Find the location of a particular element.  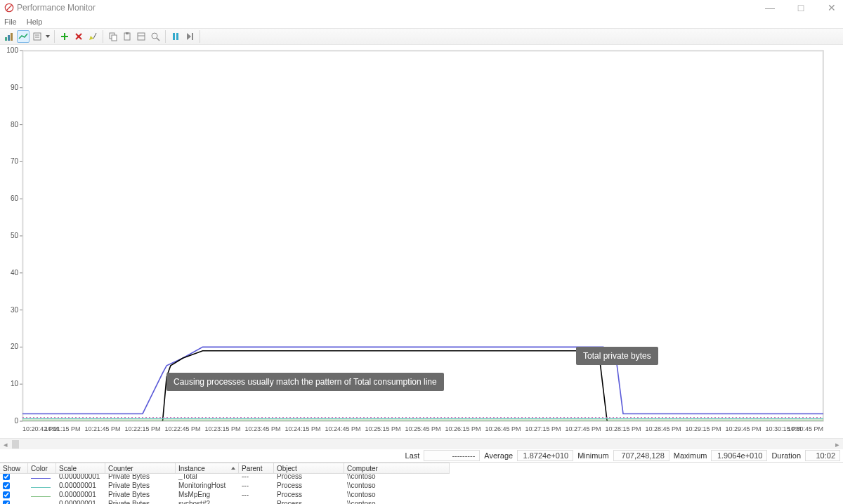

menu-bar: File Help is located at coordinates (422, 22).